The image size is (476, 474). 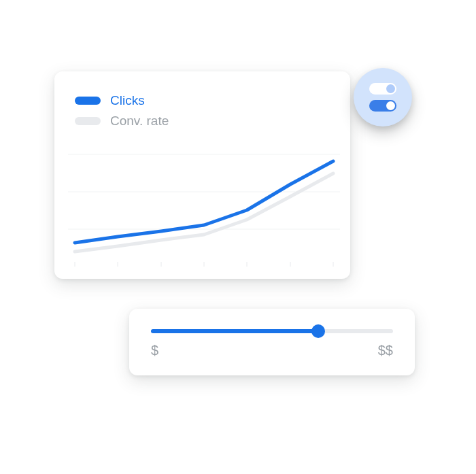 What do you see at coordinates (128, 101) in the screenshot?
I see `legend-label-clicks: Clicks` at bounding box center [128, 101].